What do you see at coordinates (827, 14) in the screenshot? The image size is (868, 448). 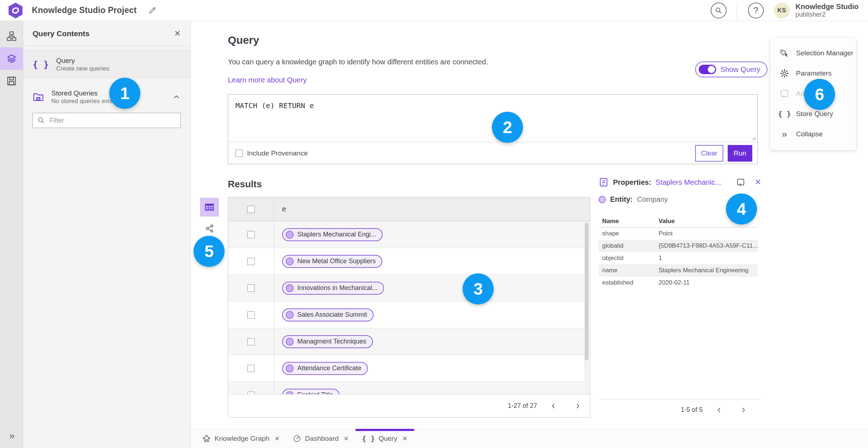 I see `user-role: publisher2` at bounding box center [827, 14].